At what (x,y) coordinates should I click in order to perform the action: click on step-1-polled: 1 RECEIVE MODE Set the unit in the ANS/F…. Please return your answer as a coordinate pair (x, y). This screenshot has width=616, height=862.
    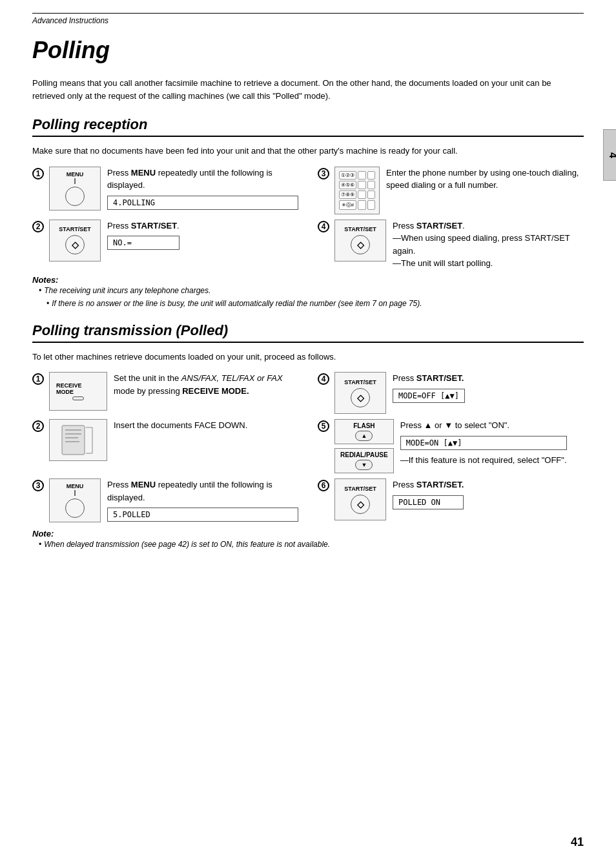
    Looking at the image, I should click on (165, 393).